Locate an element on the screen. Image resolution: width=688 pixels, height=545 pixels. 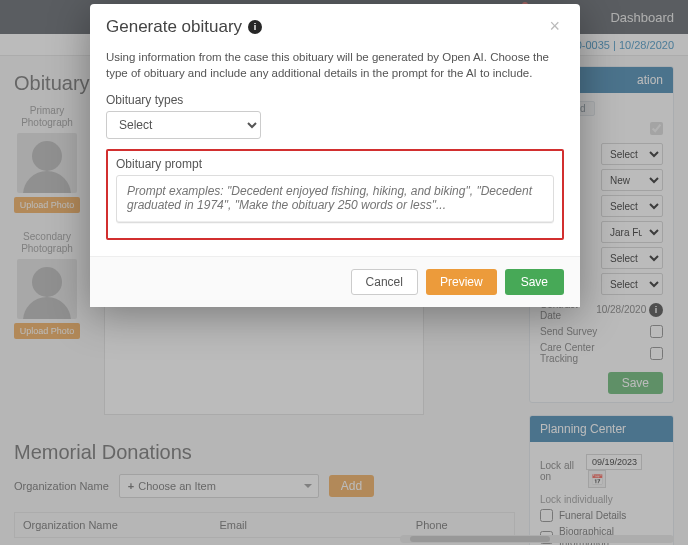
obituary-prompt-textarea is located at coordinates (335, 199).